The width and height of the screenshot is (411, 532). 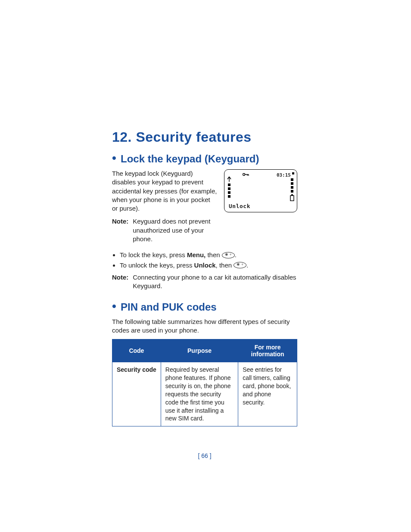 I want to click on signal-bars-icon, so click(x=229, y=190).